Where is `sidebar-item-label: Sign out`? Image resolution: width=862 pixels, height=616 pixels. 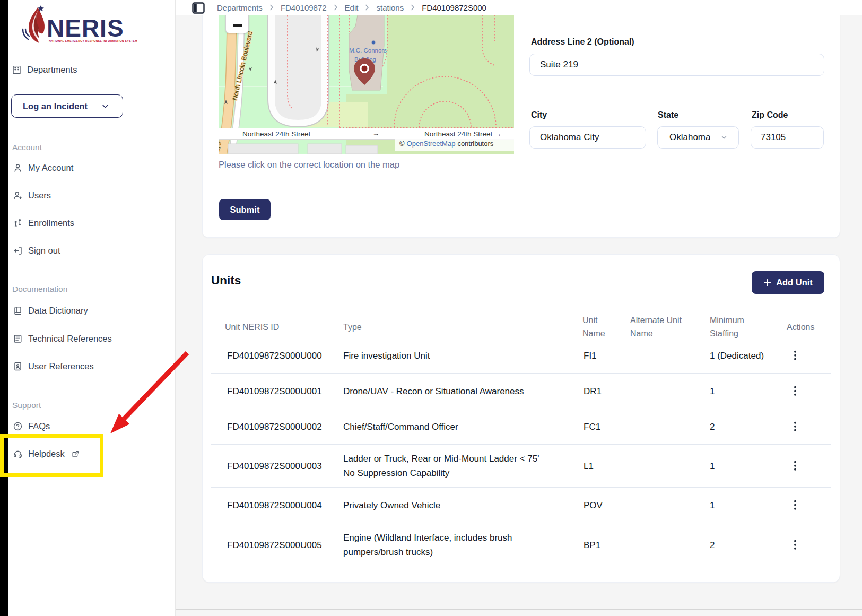 sidebar-item-label: Sign out is located at coordinates (45, 250).